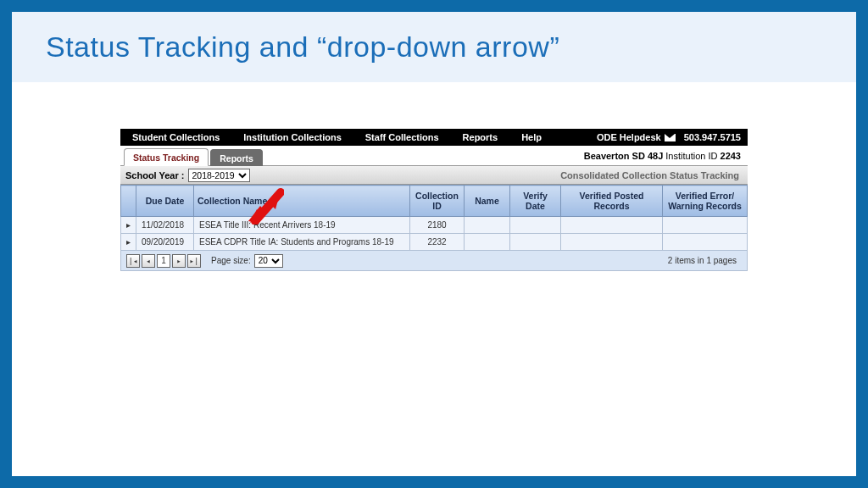 This screenshot has width=868, height=488. What do you see at coordinates (612, 202) in the screenshot?
I see `col-verified-posted-records: Verified Posted Records` at bounding box center [612, 202].